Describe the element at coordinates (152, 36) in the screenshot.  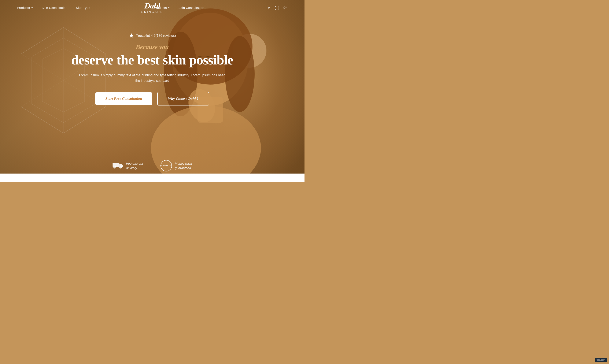
I see `trustpilot-row: ★ Trustpilot 4.6(136 reviews)` at that location.